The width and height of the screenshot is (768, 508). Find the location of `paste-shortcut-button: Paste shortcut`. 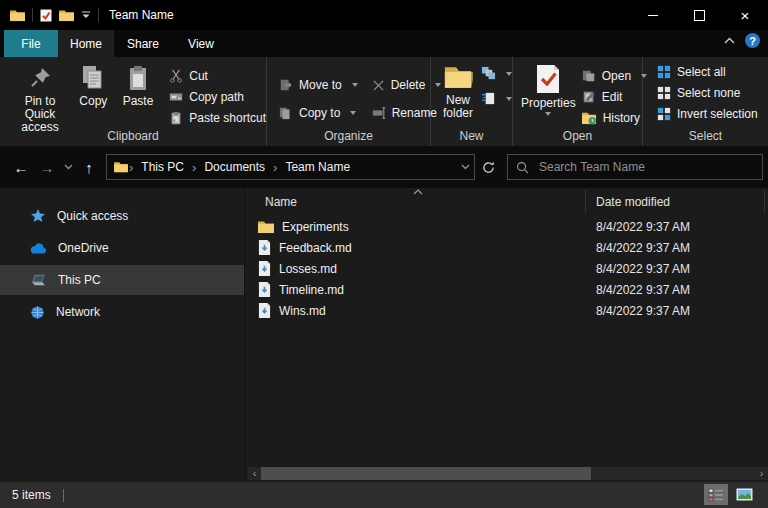

paste-shortcut-button: Paste shortcut is located at coordinates (214, 118).